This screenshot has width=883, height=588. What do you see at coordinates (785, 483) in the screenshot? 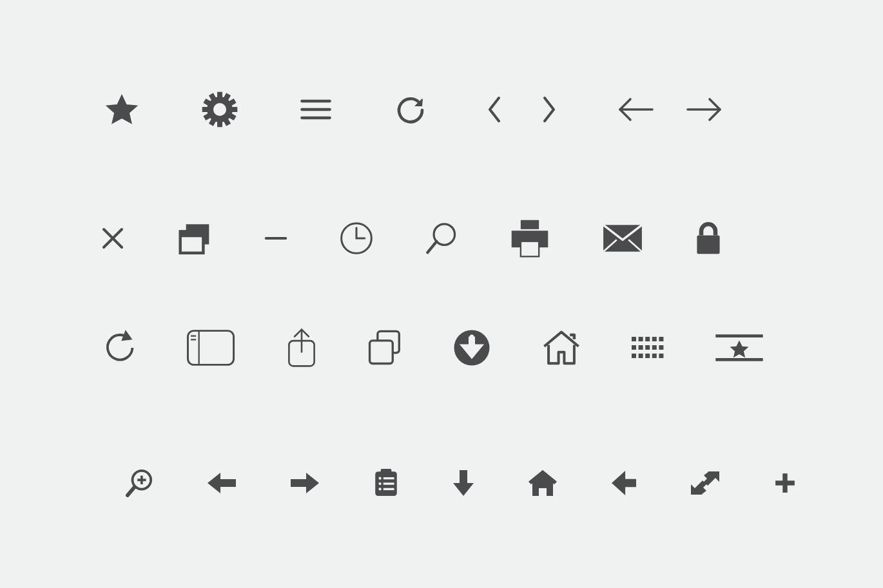
I see `plus-icon` at bounding box center [785, 483].